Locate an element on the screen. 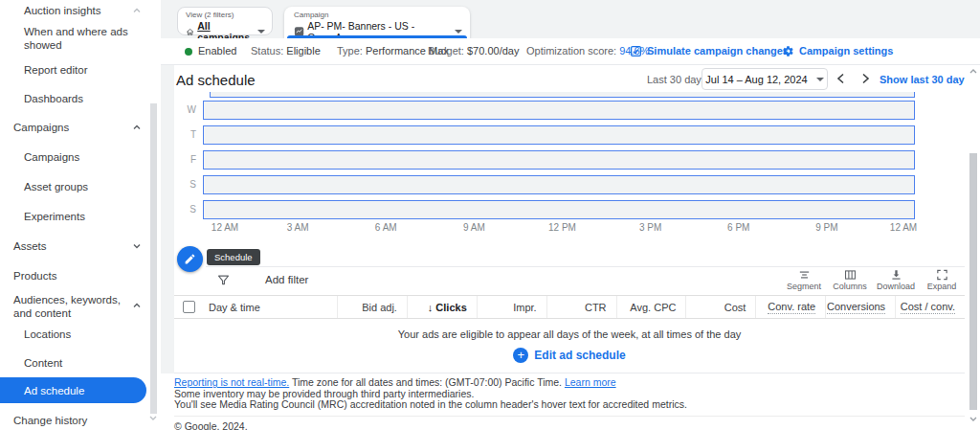 This screenshot has width=980, height=430. day-row: T is located at coordinates (545, 135).